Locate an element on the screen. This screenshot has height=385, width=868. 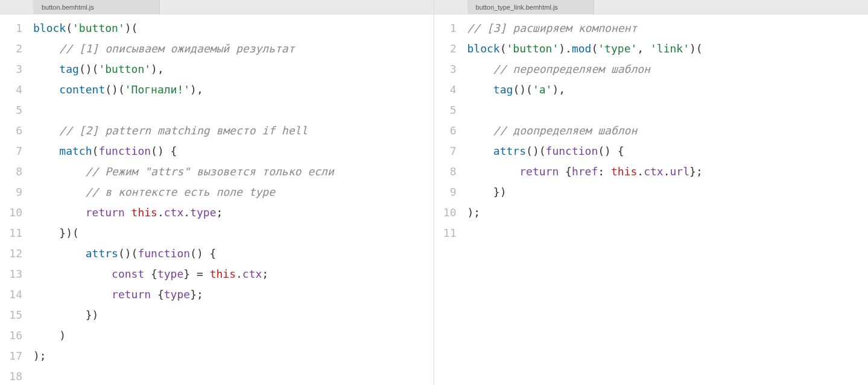
tab-bar-left: button.bemhtml.js is located at coordinates (217, 7).